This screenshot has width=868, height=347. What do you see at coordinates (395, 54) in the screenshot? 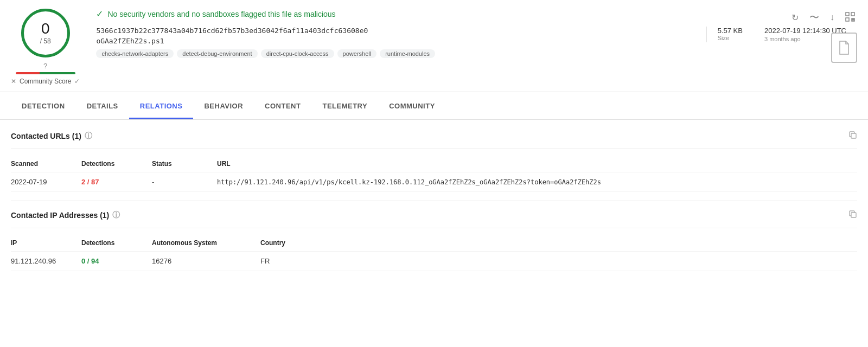
I see `tags-row: checks-network-adaptersdetect-debug-envi…` at bounding box center [395, 54].